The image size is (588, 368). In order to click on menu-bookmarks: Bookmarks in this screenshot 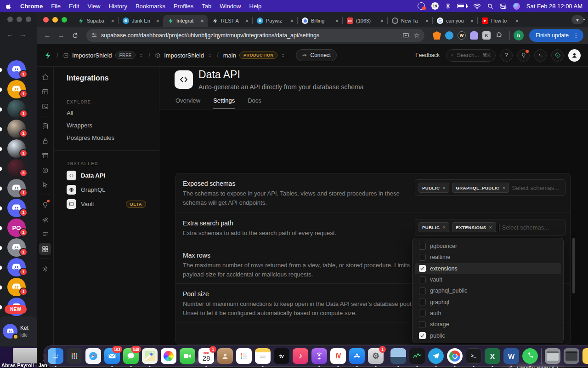, I will do `click(151, 6)`.